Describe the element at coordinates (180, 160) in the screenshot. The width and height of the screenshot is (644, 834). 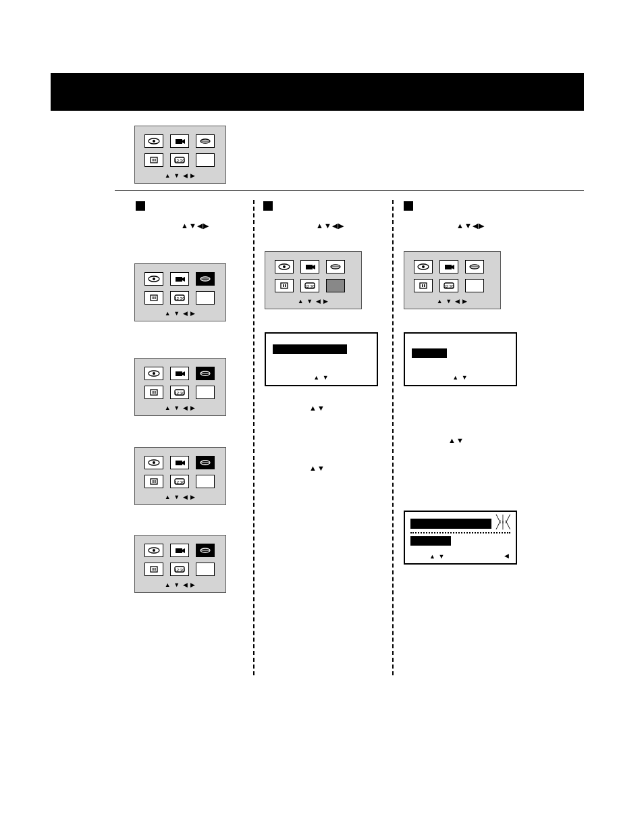
I see `icon-row: 12:30` at that location.